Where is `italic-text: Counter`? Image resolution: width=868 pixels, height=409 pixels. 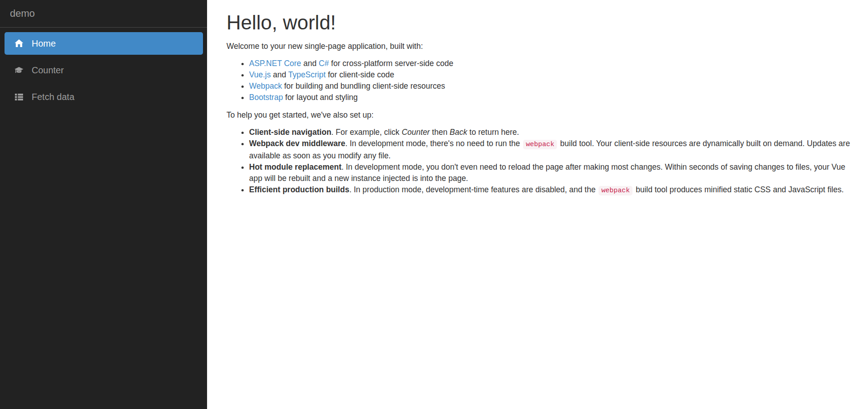 italic-text: Counter is located at coordinates (415, 132).